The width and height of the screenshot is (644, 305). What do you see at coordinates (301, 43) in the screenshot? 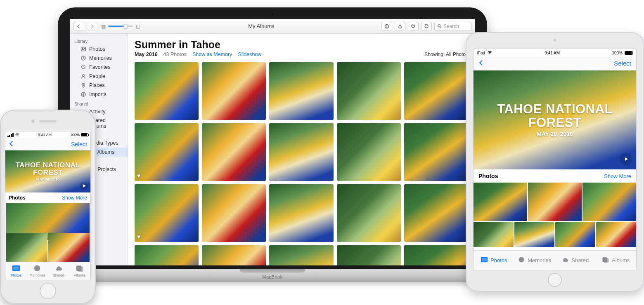
I see `album-title: Summer in Tahoe` at bounding box center [301, 43].